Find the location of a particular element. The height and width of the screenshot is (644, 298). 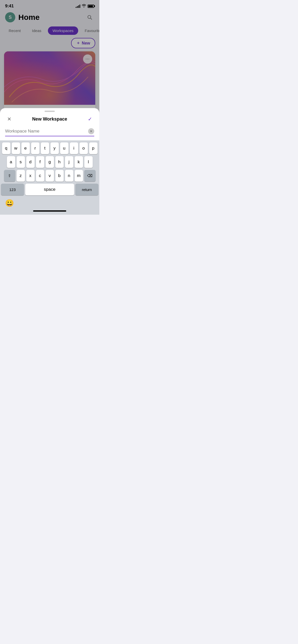

key-r: r is located at coordinates (35, 148).